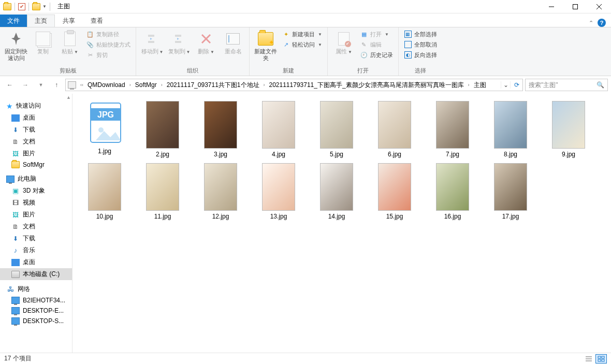 This screenshot has height=364, width=611. What do you see at coordinates (511, 192) in the screenshot?
I see `file-item: 17.jpg` at bounding box center [511, 192].